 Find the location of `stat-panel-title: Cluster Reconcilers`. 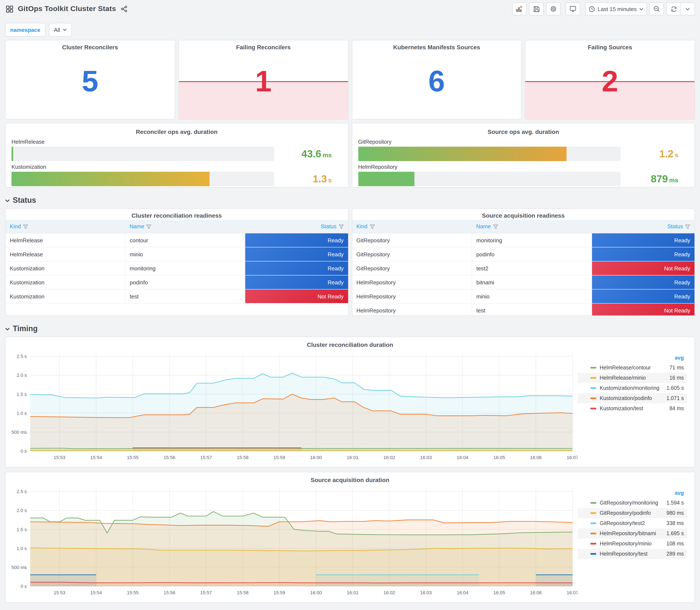

stat-panel-title: Cluster Reconcilers is located at coordinates (90, 46).